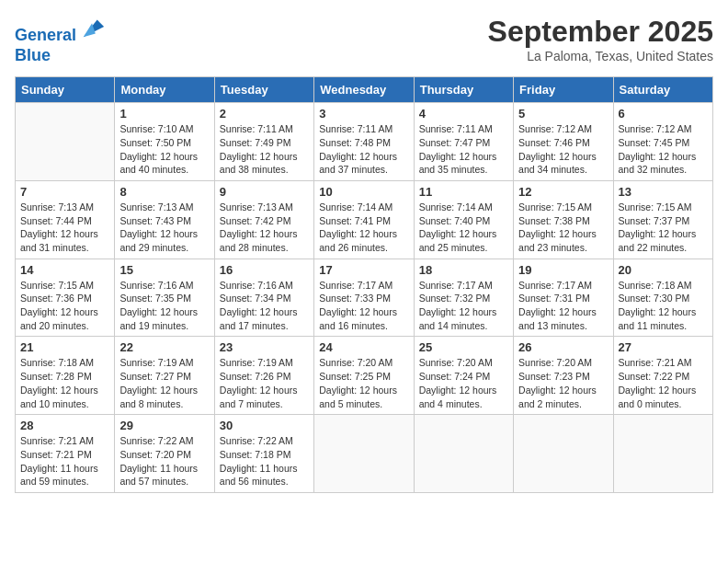 This screenshot has height=563, width=728. Describe the element at coordinates (64, 462) in the screenshot. I see `day-info: Sunrise: 7:21 AM Sunset: 7:21 PM Dayligh…` at that location.